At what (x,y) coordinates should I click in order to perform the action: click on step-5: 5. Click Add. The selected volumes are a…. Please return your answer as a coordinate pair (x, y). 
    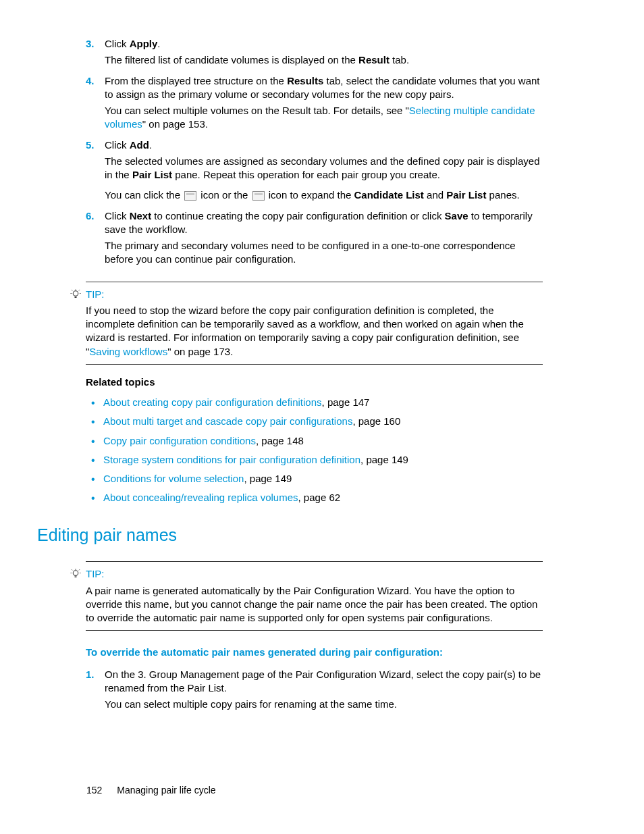
    Looking at the image, I should click on (315, 170).